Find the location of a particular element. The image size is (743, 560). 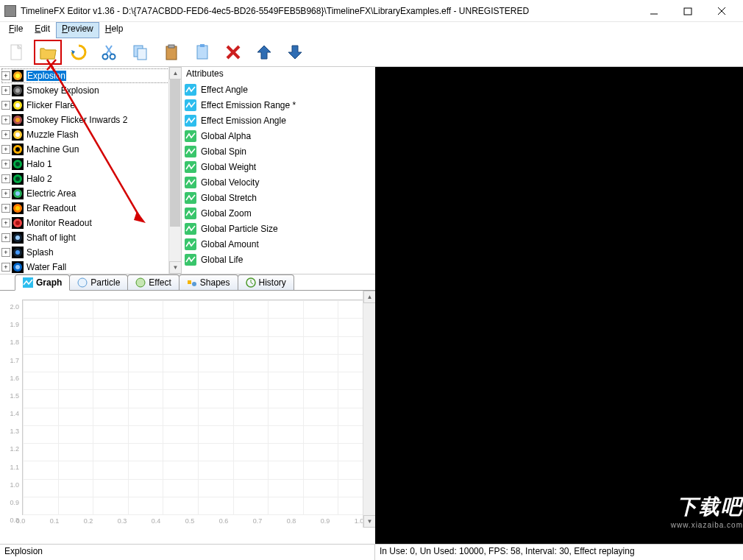

tree-item: +Machine Gun is located at coordinates (91, 149).